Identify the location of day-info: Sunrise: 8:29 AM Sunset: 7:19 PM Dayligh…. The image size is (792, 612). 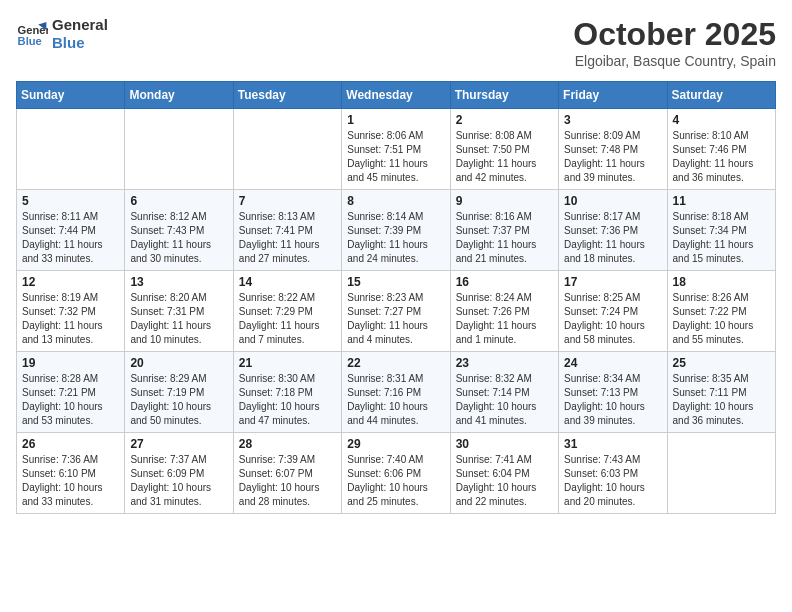
(178, 400).